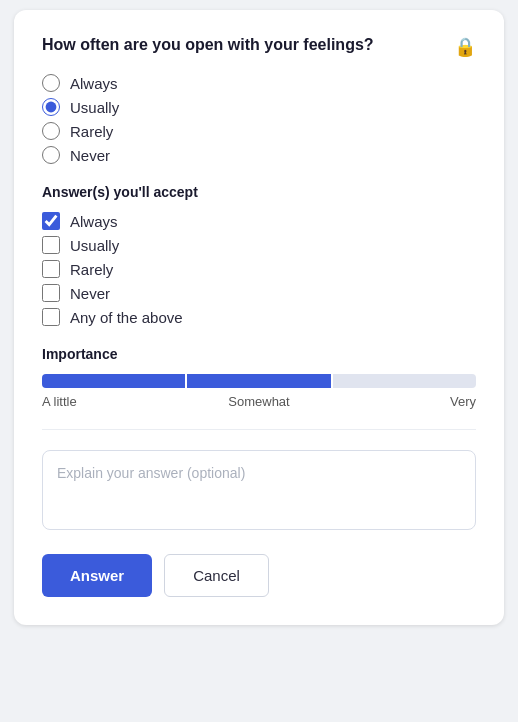 The width and height of the screenshot is (518, 722). What do you see at coordinates (259, 131) in the screenshot?
I see `radio-option-rarely: Rarely` at bounding box center [259, 131].